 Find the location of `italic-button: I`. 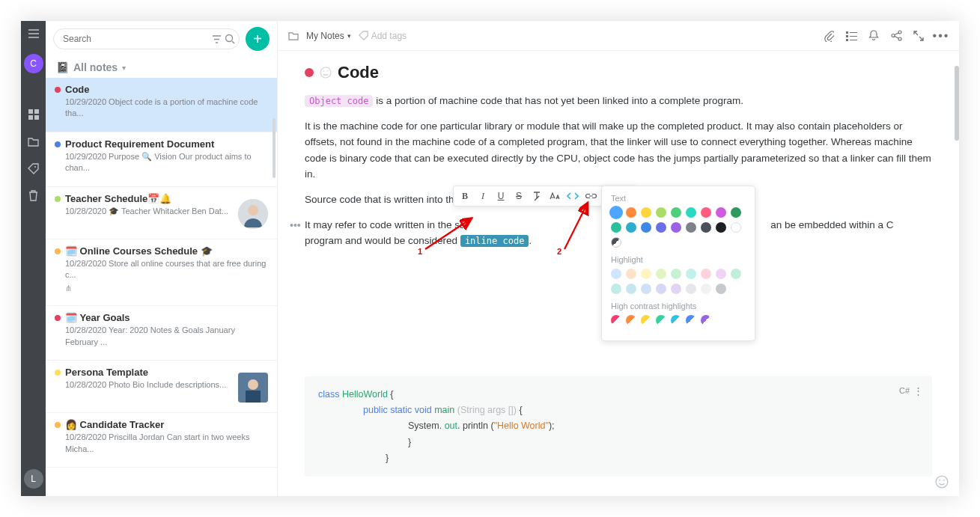

italic-button: I is located at coordinates (483, 196).